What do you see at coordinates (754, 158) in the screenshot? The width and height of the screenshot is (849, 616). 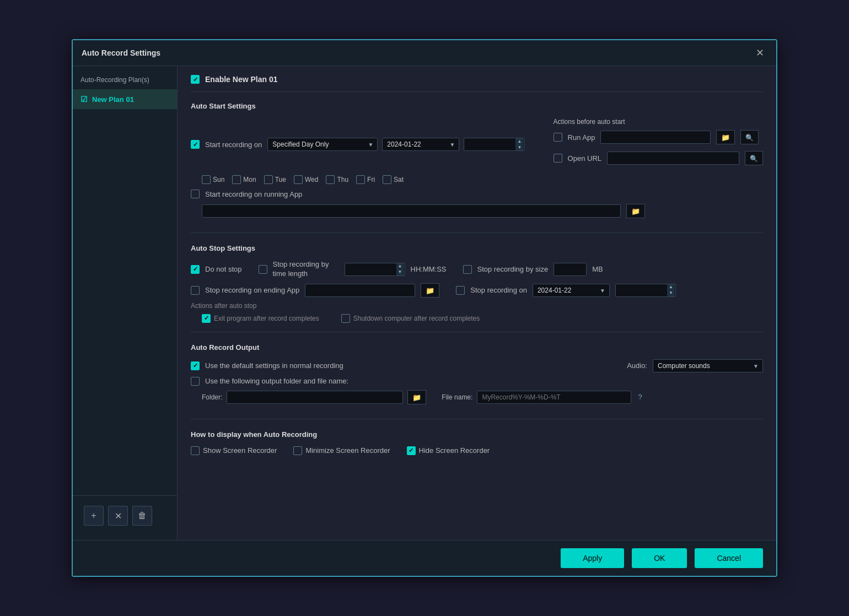 I see `open-url-search-icon` at bounding box center [754, 158].